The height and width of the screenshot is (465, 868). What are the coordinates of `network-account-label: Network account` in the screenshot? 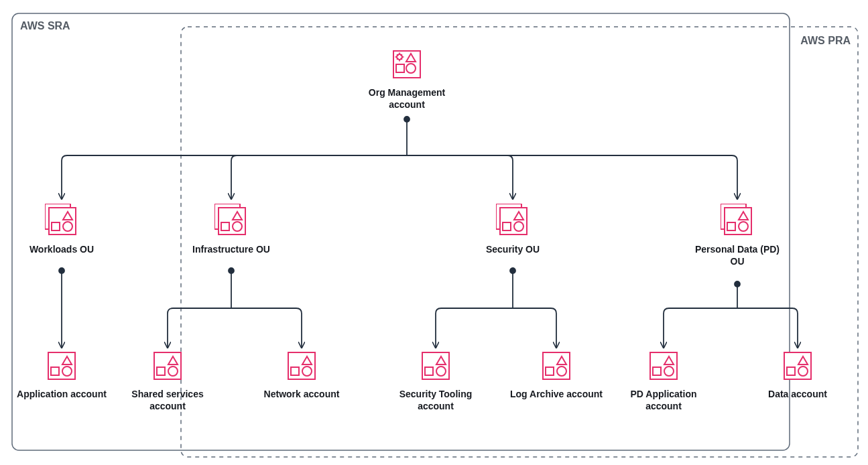 It's located at (302, 395).